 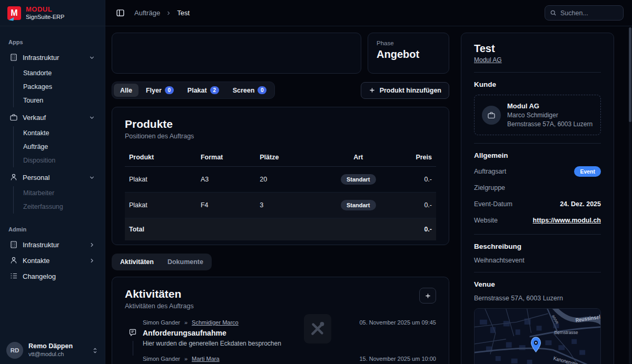 I want to click on venue-heading: Venue, so click(x=537, y=284).